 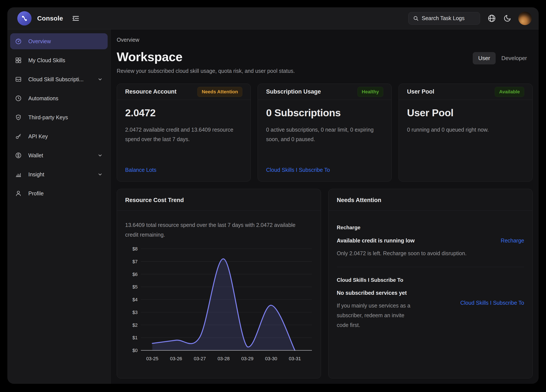 I want to click on stat-value: 2.0472, so click(x=184, y=113).